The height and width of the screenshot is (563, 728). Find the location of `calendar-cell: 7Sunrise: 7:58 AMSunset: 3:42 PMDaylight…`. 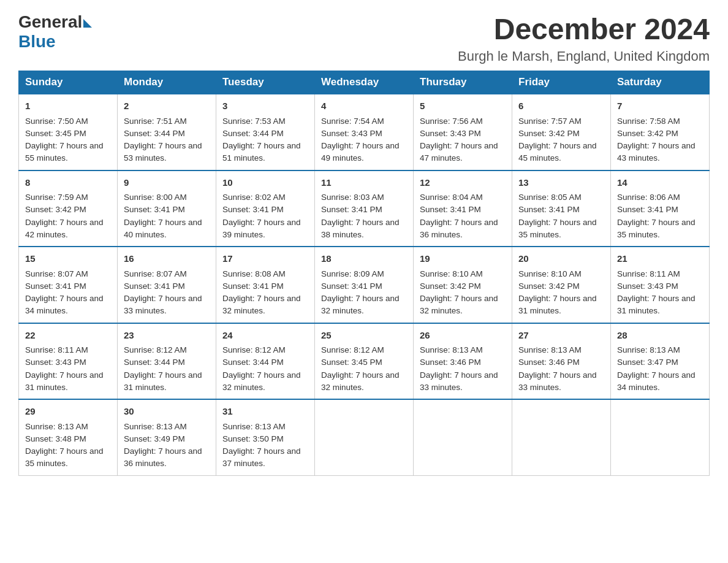

calendar-cell: 7Sunrise: 7:58 AMSunset: 3:42 PMDaylight… is located at coordinates (661, 132).